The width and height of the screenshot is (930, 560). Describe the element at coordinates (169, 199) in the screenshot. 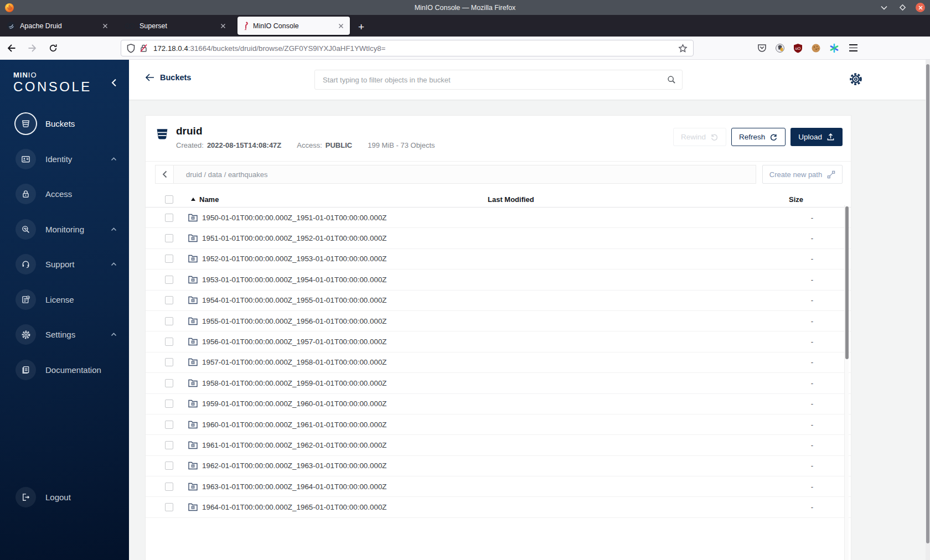

I see `select-all-checkbox` at that location.